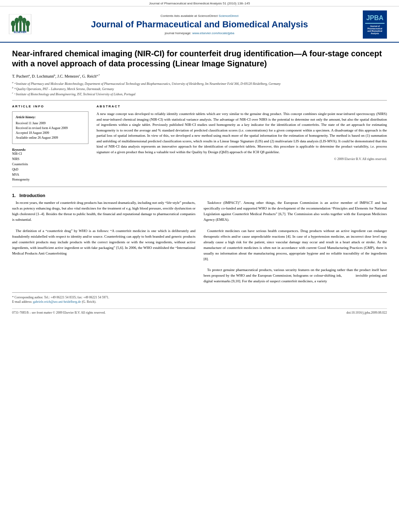 The width and height of the screenshot is (399, 532). I want to click on email-link: gabriele.reich@urz.uni-heidelberg.de, so click(57, 302).